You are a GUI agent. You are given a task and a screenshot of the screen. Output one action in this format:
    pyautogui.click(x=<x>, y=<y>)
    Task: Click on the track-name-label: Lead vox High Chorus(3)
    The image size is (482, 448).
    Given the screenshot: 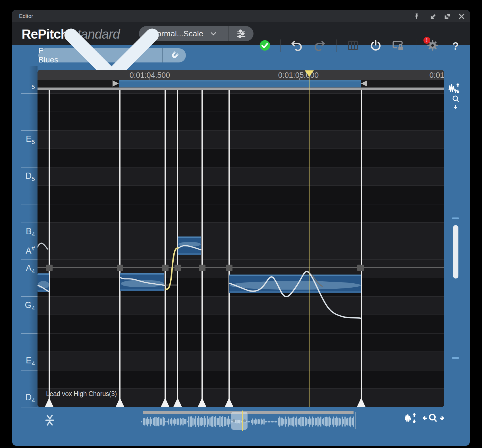 What is the action you would take?
    pyautogui.click(x=81, y=394)
    